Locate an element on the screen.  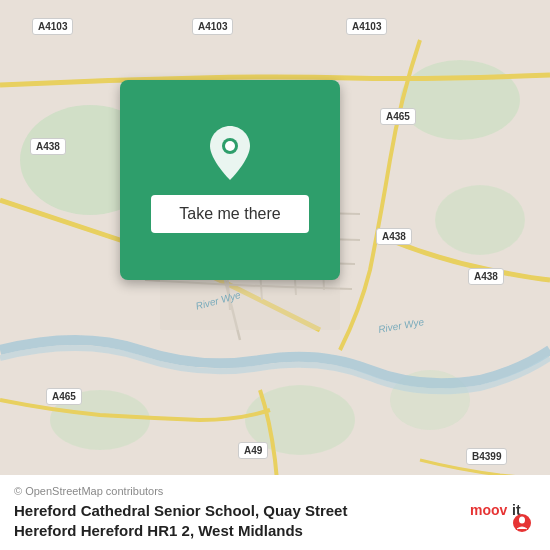
svg-text: moov is located at coordinates (489, 510).